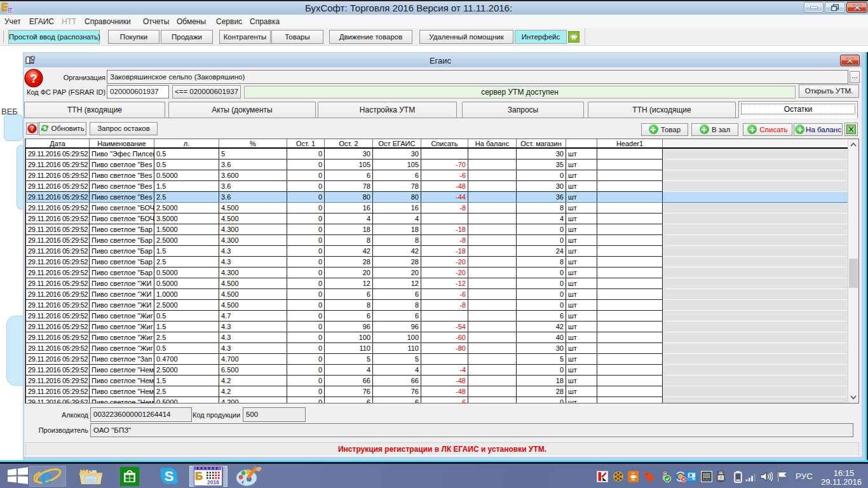 The width and height of the screenshot is (868, 488). Describe the element at coordinates (199, 477) in the screenshot. I see `svg-text: Б` at that location.